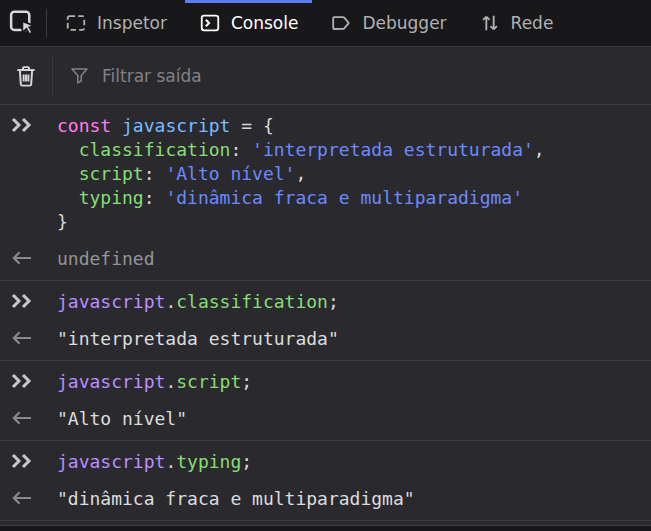  What do you see at coordinates (351, 382) in the screenshot?
I see `console-input-expression: javascript.script;` at bounding box center [351, 382].